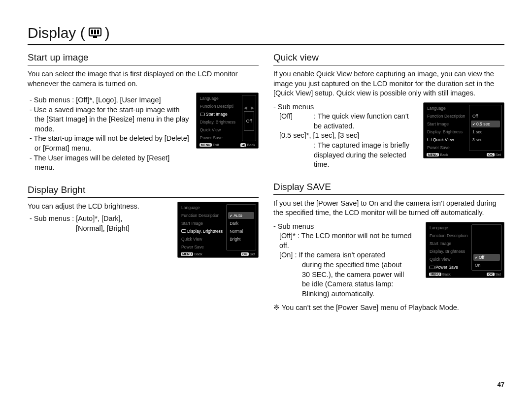 Image resolution: width=532 pixels, height=401 pixels. What do you see at coordinates (389, 84) in the screenshot?
I see `quickview-desc: If you enable Quick View before capturin…` at bounding box center [389, 84].